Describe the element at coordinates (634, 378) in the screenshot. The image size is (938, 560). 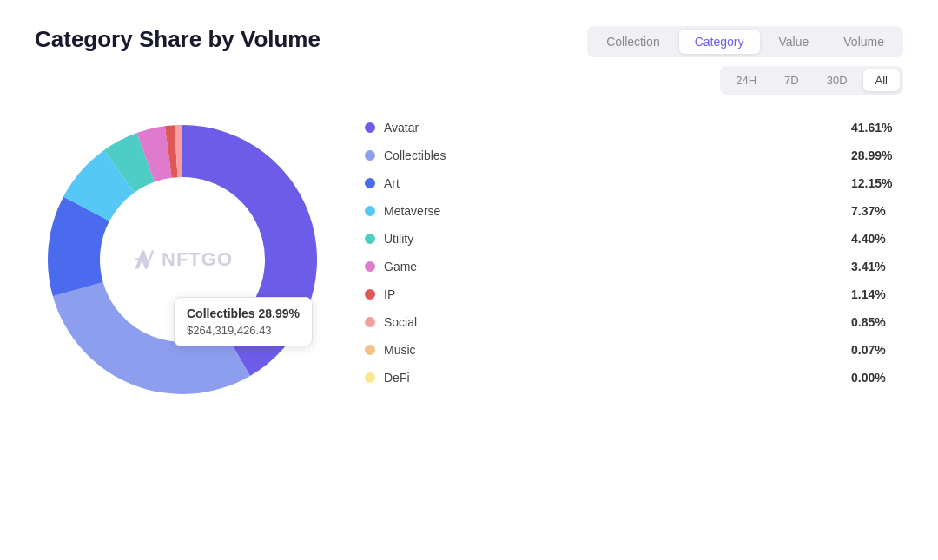
I see `legend-item: DeFi 0.00%` at that location.